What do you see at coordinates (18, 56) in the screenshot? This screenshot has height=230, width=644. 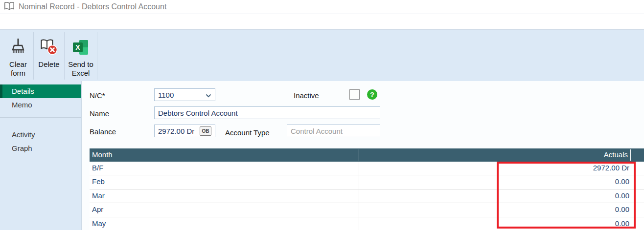 I see `clear-form-button: Clear form` at bounding box center [18, 56].